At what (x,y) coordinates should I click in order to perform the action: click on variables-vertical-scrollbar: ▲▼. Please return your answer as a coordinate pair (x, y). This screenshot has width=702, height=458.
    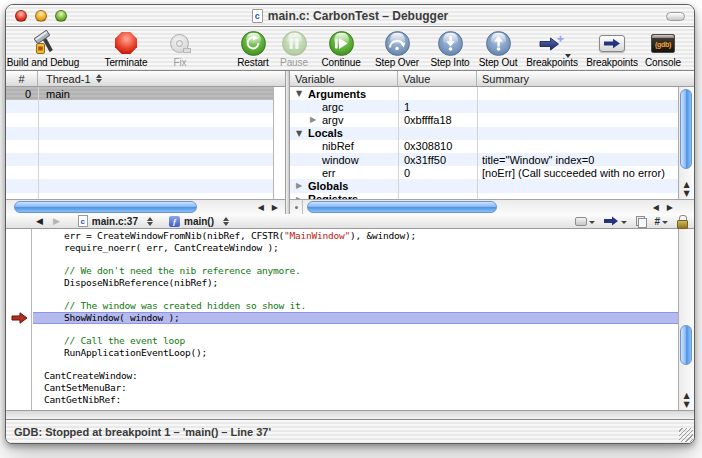
    Looking at the image, I should click on (686, 143).